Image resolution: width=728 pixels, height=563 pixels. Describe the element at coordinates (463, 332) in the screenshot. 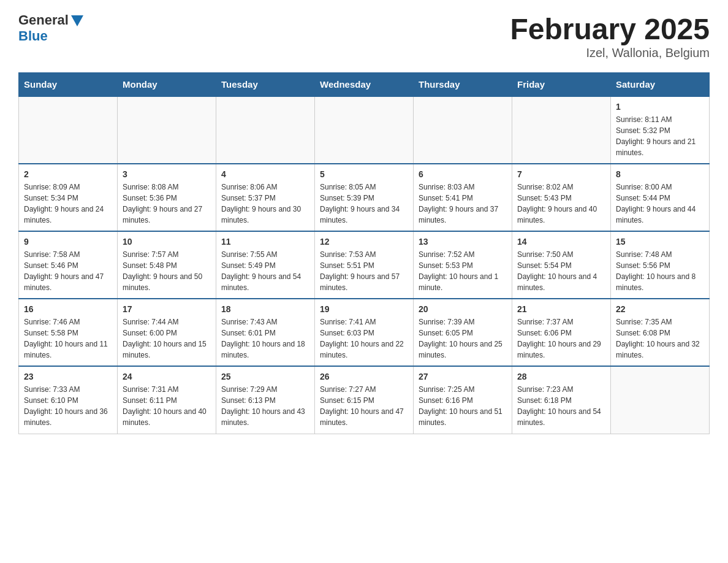

I see `calendar-cell: 20Sunrise: 7:39 AMSunset: 6:05 PMDayligh…` at that location.